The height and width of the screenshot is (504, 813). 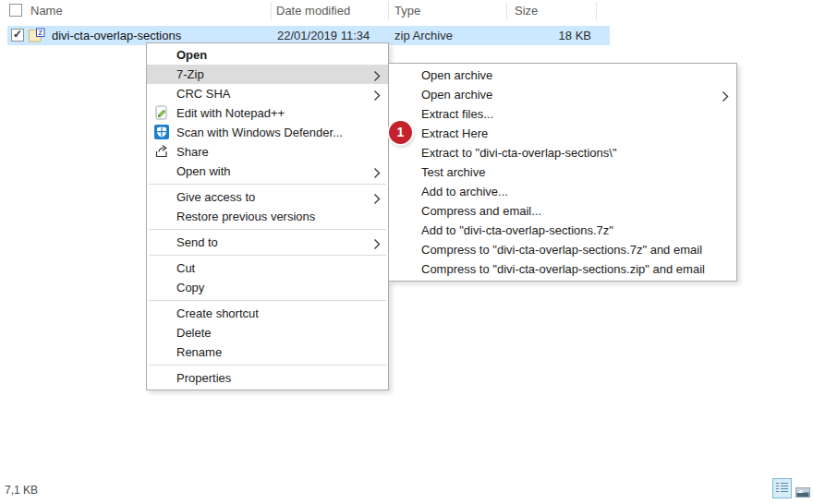 I want to click on menu-item-send-to: Send to, so click(x=268, y=242).